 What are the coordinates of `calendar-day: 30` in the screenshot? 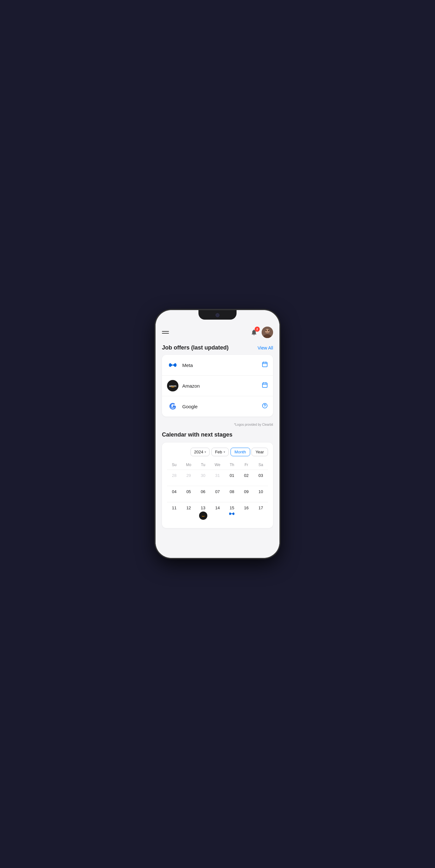 It's located at (203, 478).